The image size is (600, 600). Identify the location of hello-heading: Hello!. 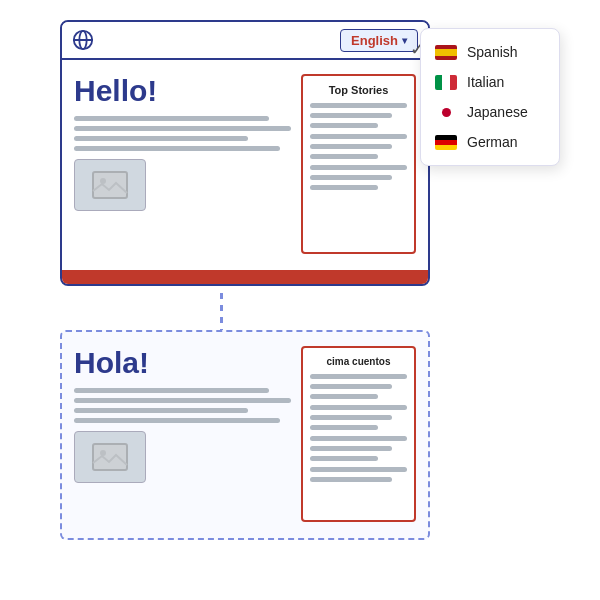
(182, 91).